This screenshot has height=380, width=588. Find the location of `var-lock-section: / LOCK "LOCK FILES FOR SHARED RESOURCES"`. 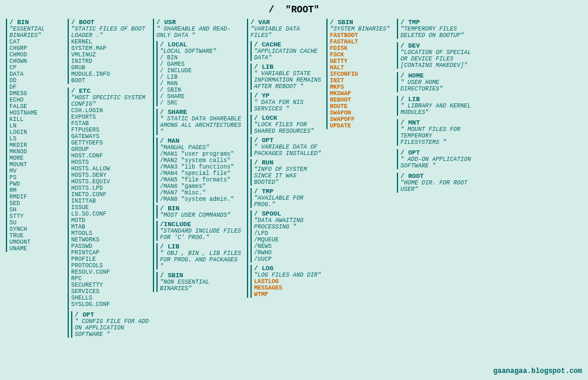

var-lock-section: / LOCK "LOCK FILES FOR SHARED RESOURCES" is located at coordinates (287, 125).